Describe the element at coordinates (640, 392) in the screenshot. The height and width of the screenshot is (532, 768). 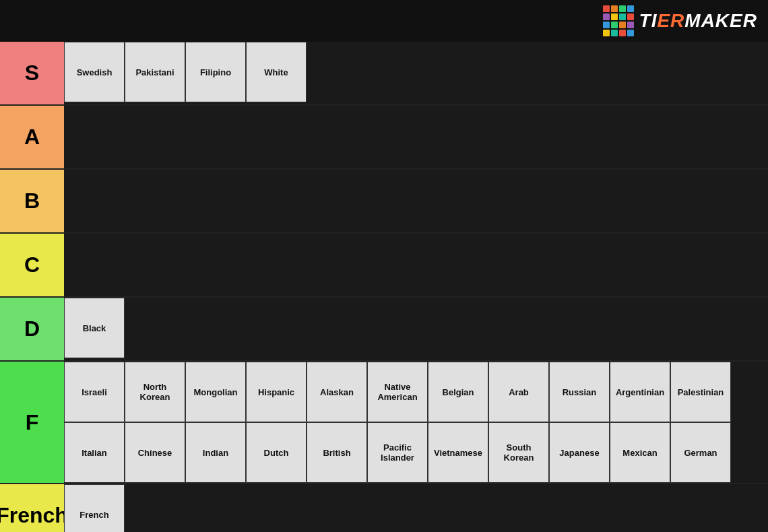
I see `tier-item: Argentinian` at that location.